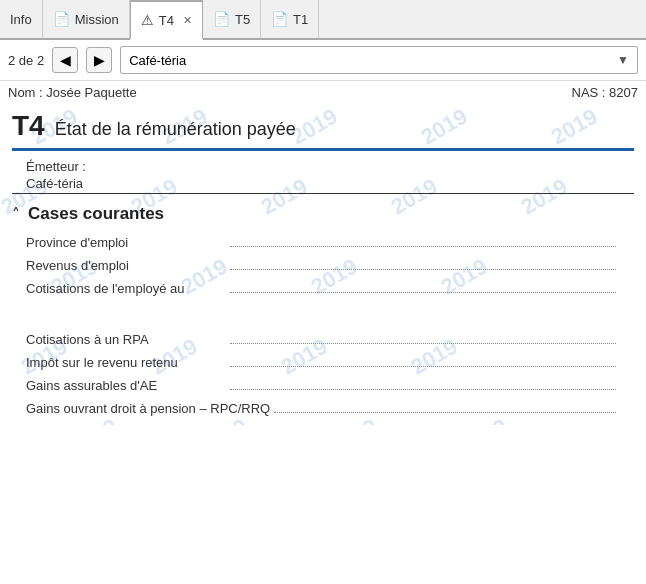 The height and width of the screenshot is (584, 646). Describe the element at coordinates (126, 340) in the screenshot. I see `field-rpa-label: Cotisations à un RPA` at that location.